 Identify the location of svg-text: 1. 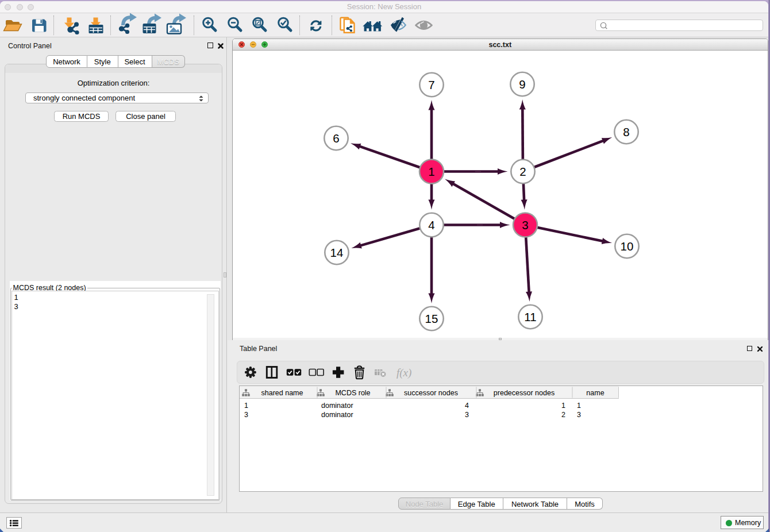
(431, 171).